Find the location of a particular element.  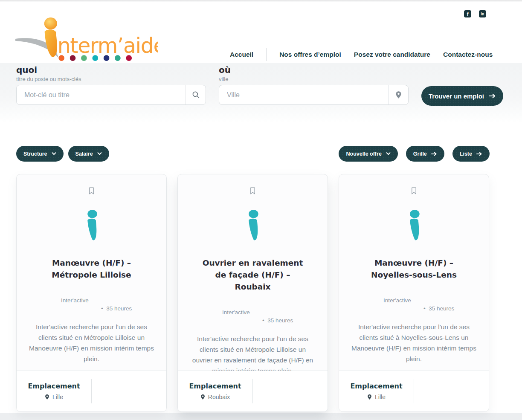

find-job-label: Trouver un emploi is located at coordinates (456, 96).